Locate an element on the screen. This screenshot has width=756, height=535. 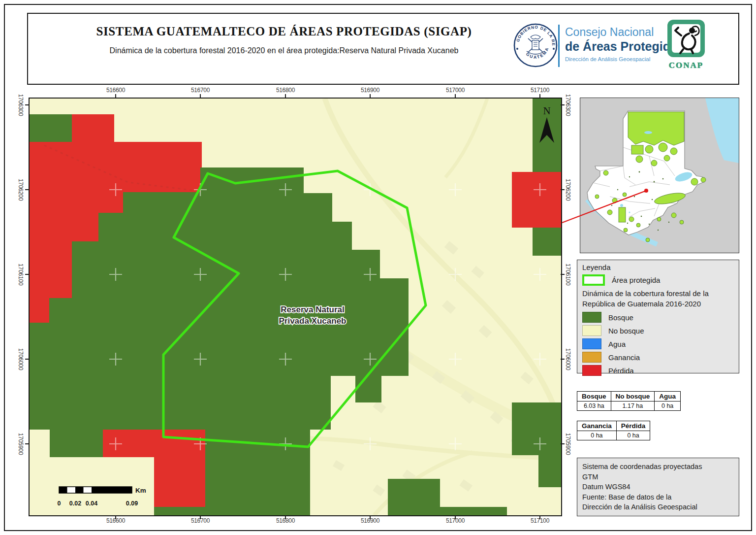
legend-panel: Leyenda Área protegida Dinámica de la co… is located at coordinates (658, 316).